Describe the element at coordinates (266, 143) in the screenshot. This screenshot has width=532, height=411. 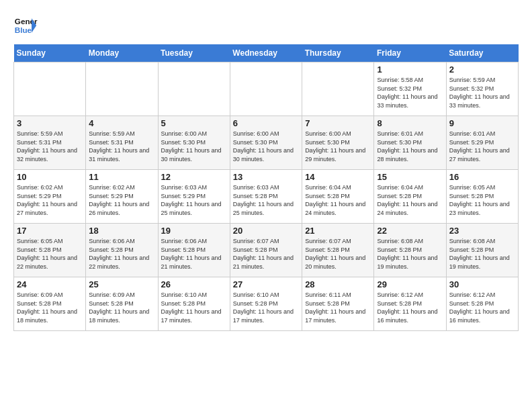
I see `calendar-cell: 6Sunrise: 6:00 AM Sunset: 5:30 PM Daylig…` at that location.